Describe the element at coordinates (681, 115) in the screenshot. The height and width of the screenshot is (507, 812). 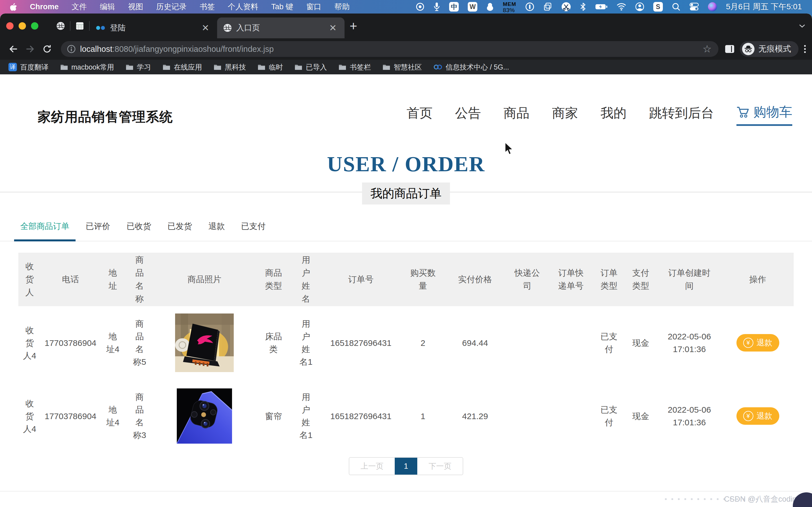
I see `nav-backend: 跳转到后台` at that location.